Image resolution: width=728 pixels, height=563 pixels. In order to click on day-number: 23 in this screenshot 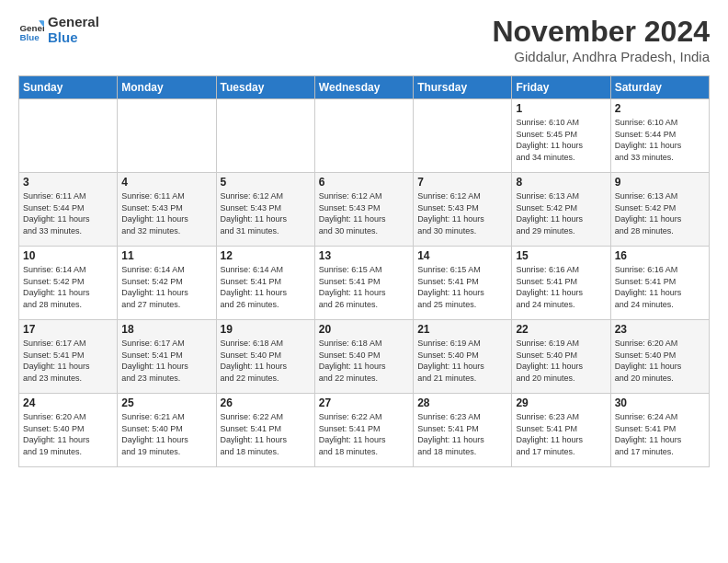, I will do `click(660, 329)`.